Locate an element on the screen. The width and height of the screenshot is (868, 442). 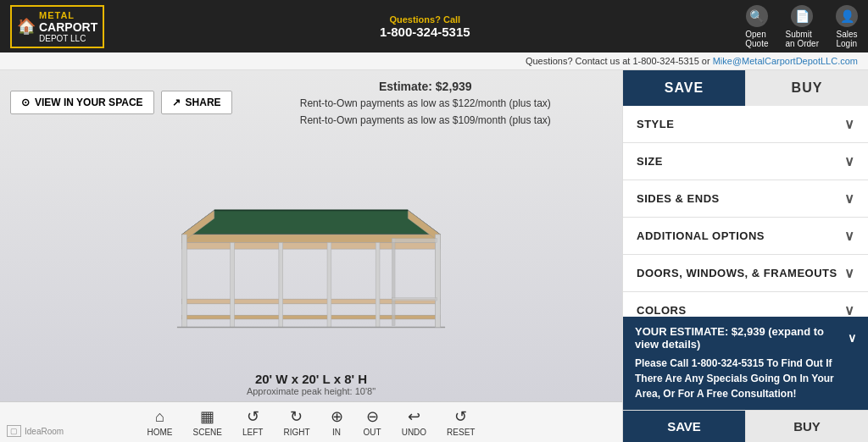
accordion-sides-header: SIDES & ENDS ∨ is located at coordinates (746, 198).